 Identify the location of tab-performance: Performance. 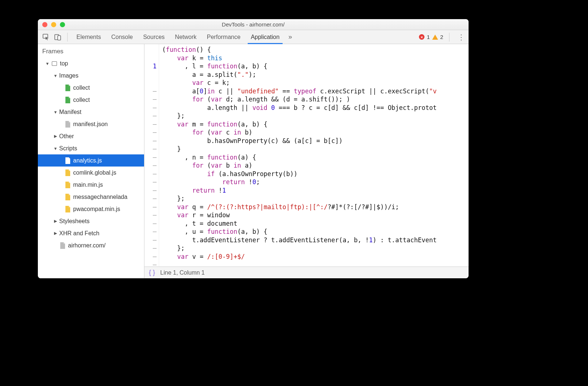
(224, 37).